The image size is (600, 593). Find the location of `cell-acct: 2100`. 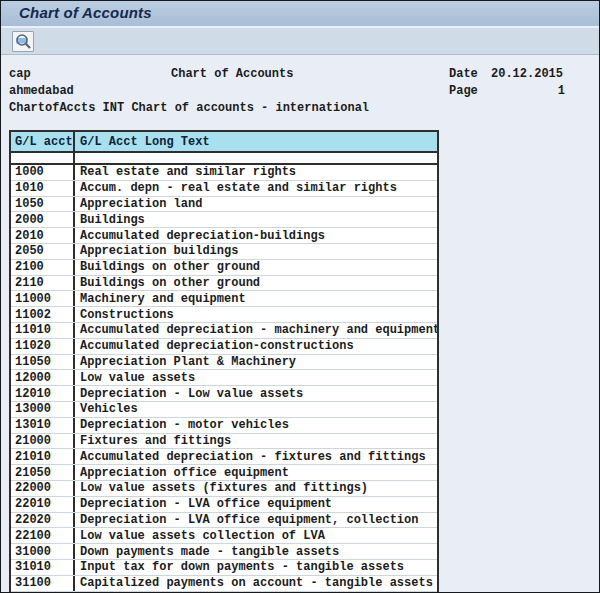

cell-acct: 2100 is located at coordinates (43, 268).